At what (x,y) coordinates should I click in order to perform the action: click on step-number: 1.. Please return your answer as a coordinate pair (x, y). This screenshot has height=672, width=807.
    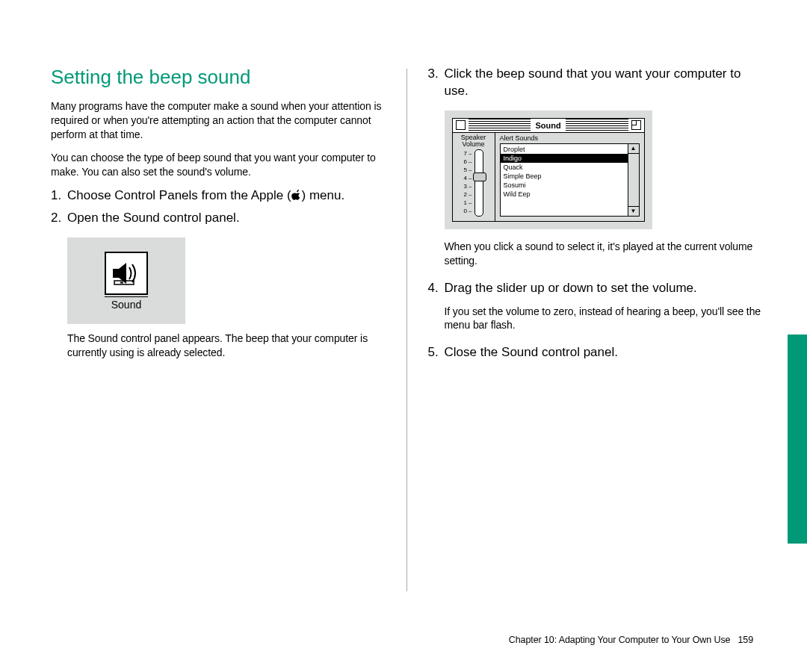
    Looking at the image, I should click on (59, 196).